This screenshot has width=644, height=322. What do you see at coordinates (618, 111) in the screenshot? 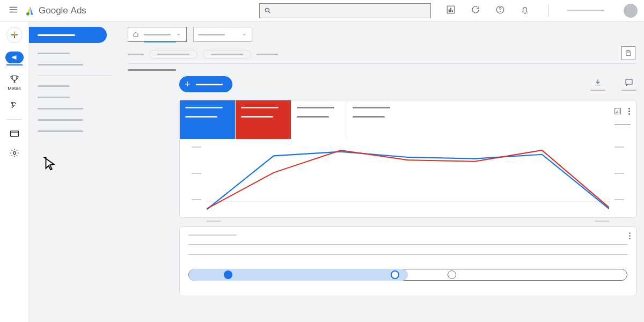
I see `expand-chart-icon` at bounding box center [618, 111].